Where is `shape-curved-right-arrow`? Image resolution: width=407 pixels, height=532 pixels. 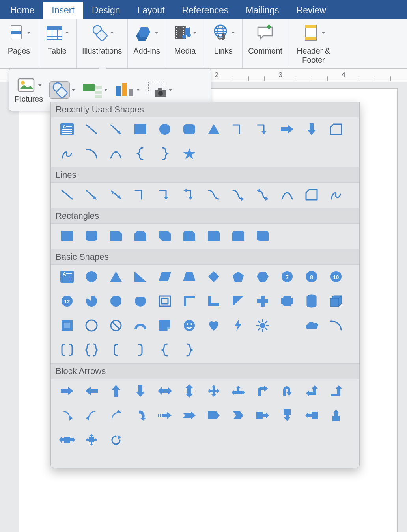 shape-curved-right-arrow is located at coordinates (67, 415).